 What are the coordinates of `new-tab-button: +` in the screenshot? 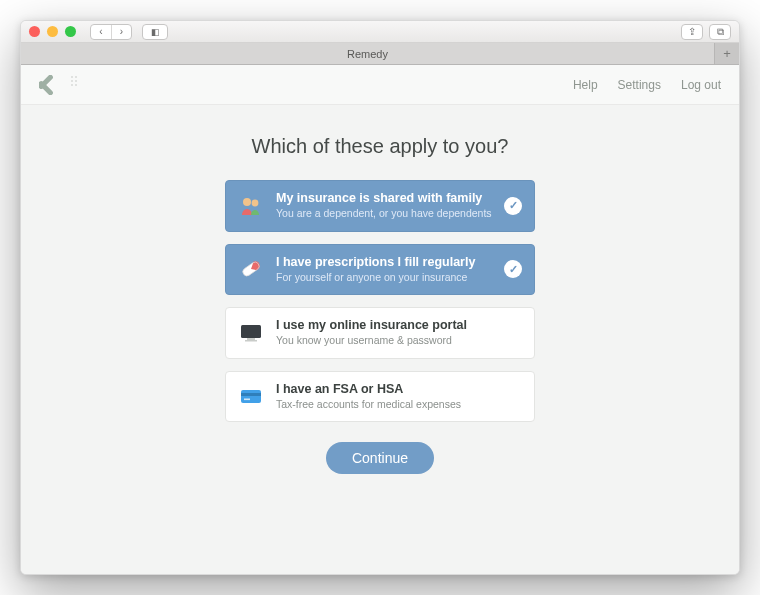 It's located at (727, 54).